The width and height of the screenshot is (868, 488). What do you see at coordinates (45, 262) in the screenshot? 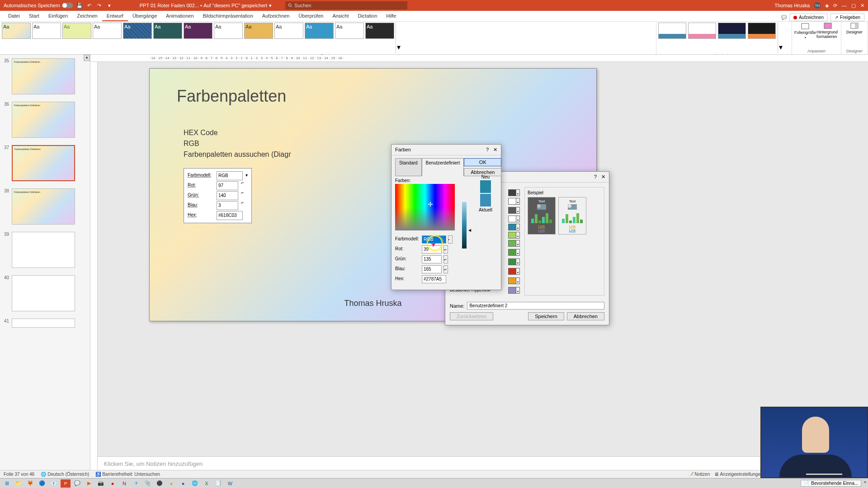
I see `slide-panel: ▴ 35Farbenpaletten Definieren 36Farbenpa…` at bounding box center [45, 262].